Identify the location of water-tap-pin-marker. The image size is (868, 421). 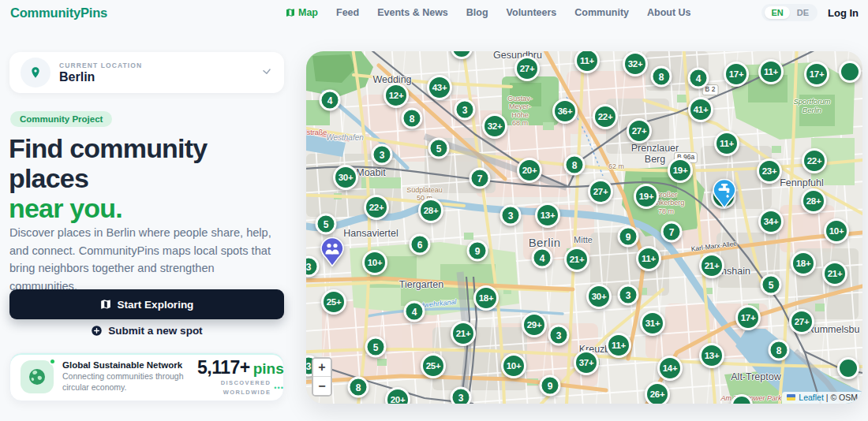
(724, 196).